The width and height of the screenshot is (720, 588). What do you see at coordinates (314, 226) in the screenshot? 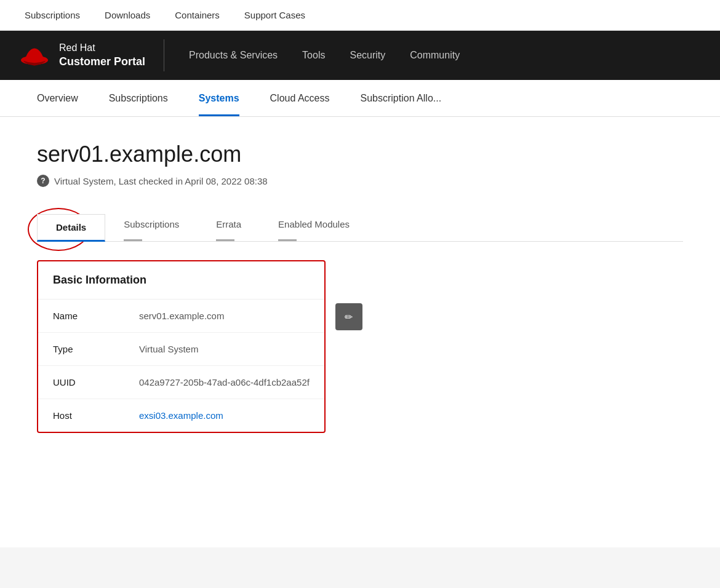
I see `sub-tab-enabled-modules: Enabled Modules` at bounding box center [314, 226].